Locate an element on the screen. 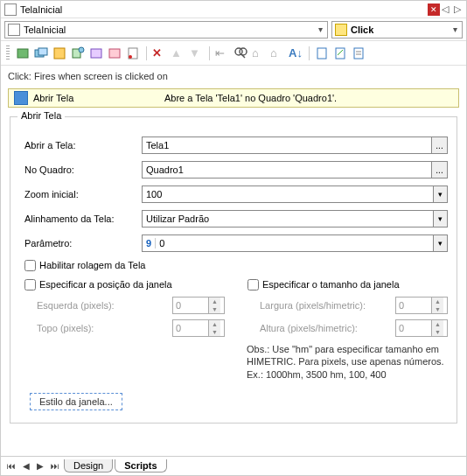 The height and width of the screenshot is (476, 467). topo-input is located at coordinates (191, 328).